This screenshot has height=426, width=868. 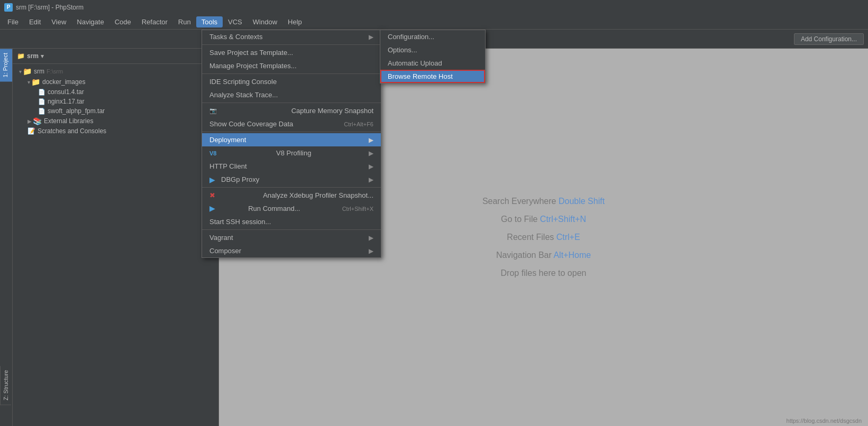 I want to click on v8-arrow-icon: ▶, so click(x=371, y=153).